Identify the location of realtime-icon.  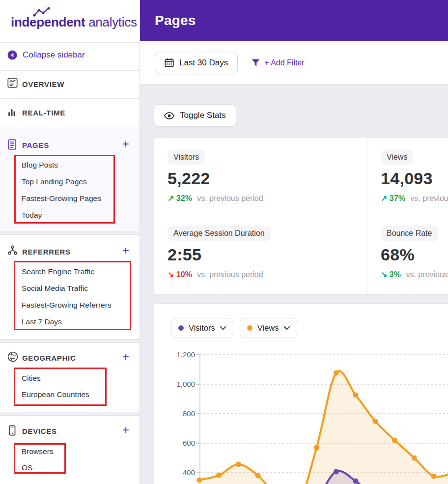
(13, 112).